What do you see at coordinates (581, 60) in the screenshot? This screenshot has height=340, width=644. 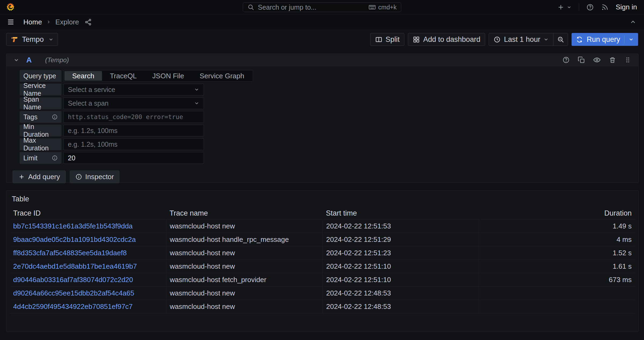 I see `duplicate-query-icon` at bounding box center [581, 60].